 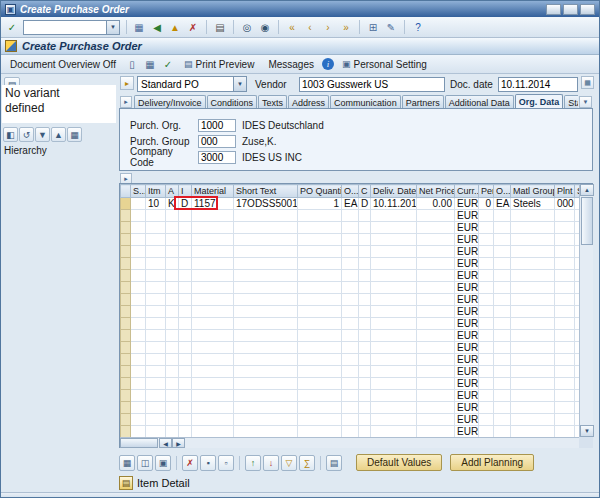 What do you see at coordinates (74, 134) in the screenshot?
I see `layout-icon: ▦` at bounding box center [74, 134].